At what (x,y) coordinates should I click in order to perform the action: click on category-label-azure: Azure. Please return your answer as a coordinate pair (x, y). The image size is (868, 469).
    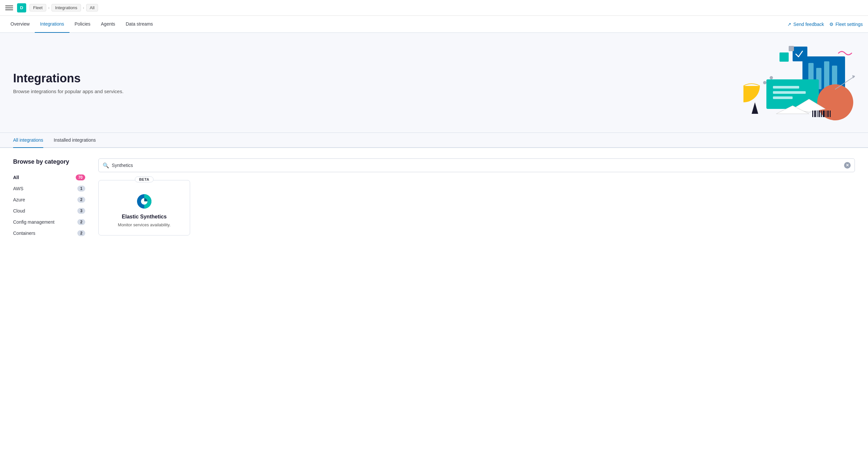
    Looking at the image, I should click on (19, 200).